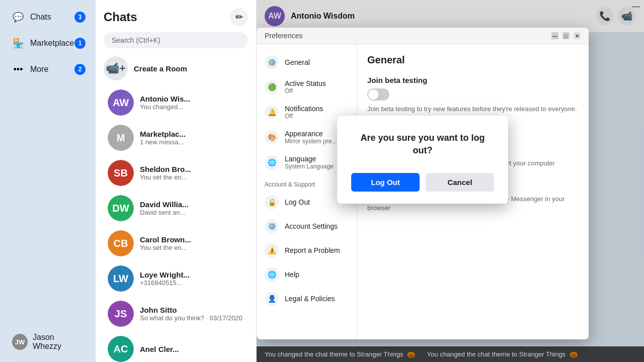 Image resolution: width=644 pixels, height=362 pixels. Describe the element at coordinates (272, 275) in the screenshot. I see `help-icon: 🌐` at that location.